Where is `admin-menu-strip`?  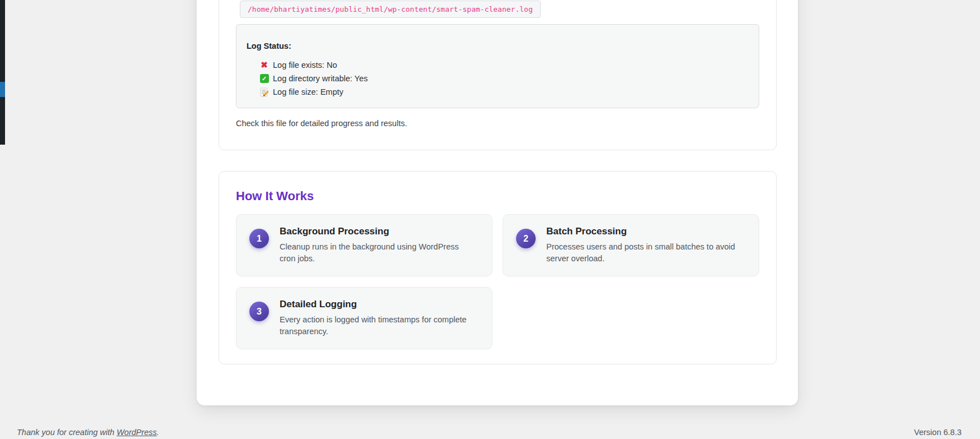
admin-menu-strip is located at coordinates (2, 72).